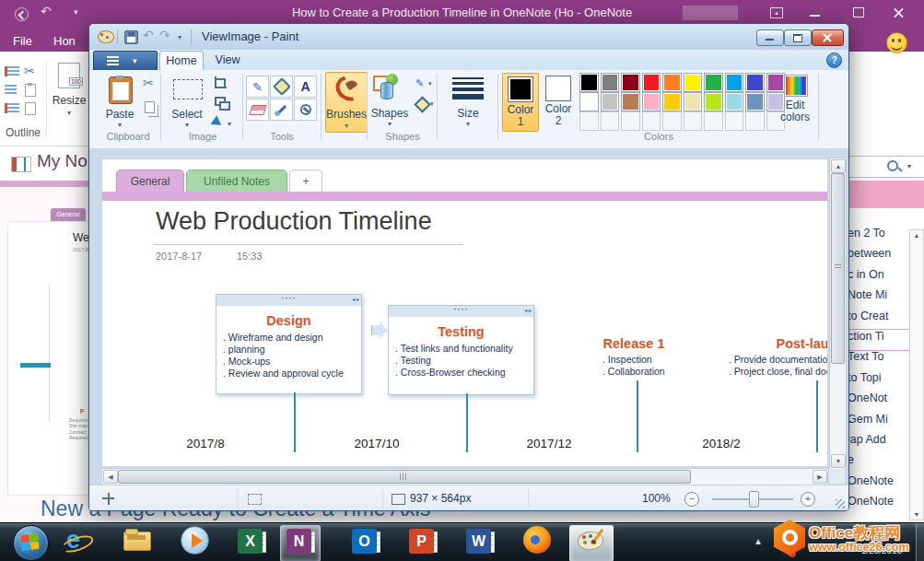 Image resolution: width=924 pixels, height=561 pixels. I want to click on onenote-close-icon, so click(899, 13).